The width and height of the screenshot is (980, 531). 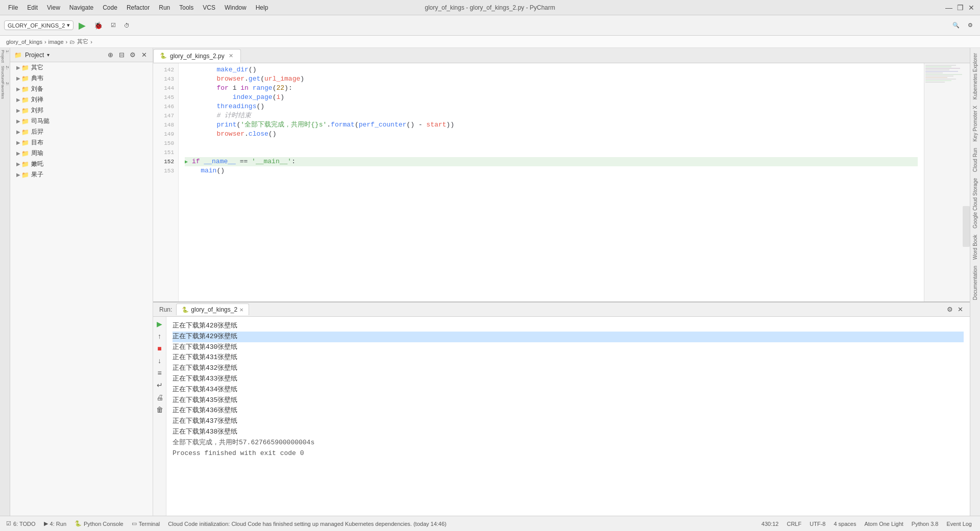 What do you see at coordinates (82, 164) in the screenshot?
I see `tree-item-nenza: ▶ 📁 嫩吒` at bounding box center [82, 164].